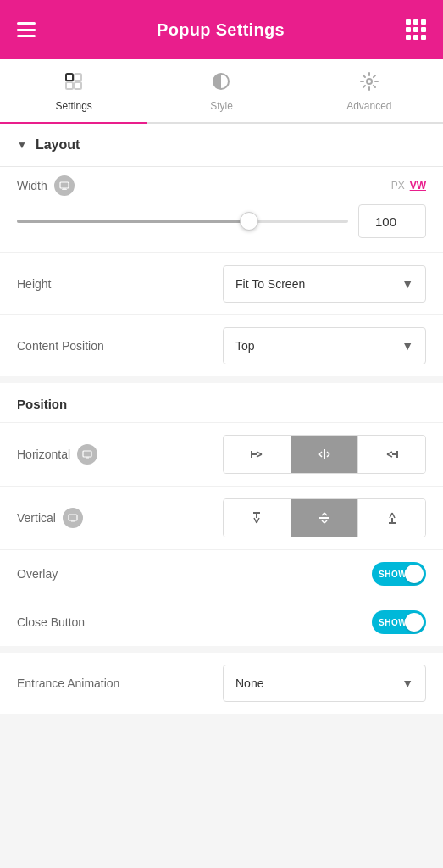  What do you see at coordinates (73, 518) in the screenshot?
I see `vertical-monitor-icon` at bounding box center [73, 518].